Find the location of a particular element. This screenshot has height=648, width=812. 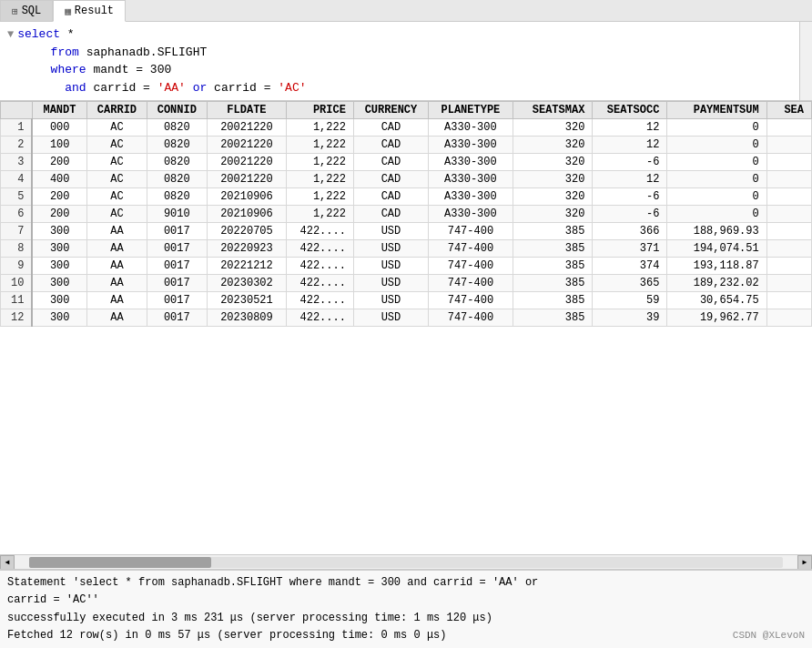

tab-bar: ⊞ SQL ▦ Result is located at coordinates (406, 11).